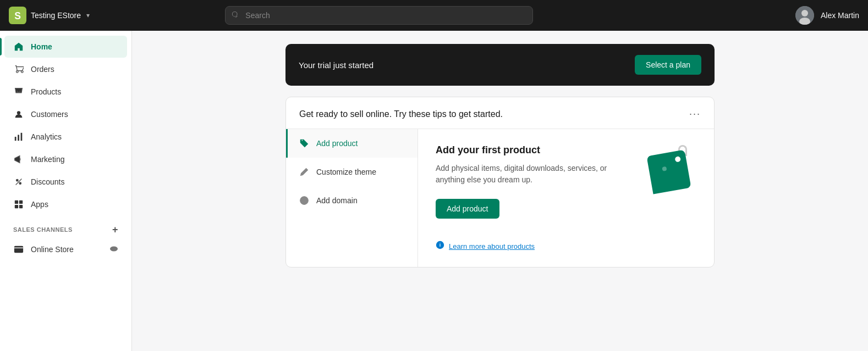  What do you see at coordinates (401, 114) in the screenshot?
I see `card-title: Get ready to sell online. Try these tips…` at bounding box center [401, 114].